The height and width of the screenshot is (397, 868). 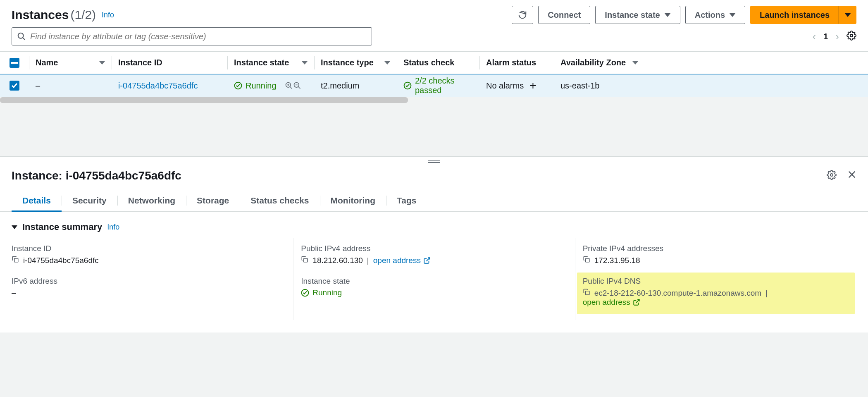 I want to click on col-name: Name, so click(x=70, y=63).